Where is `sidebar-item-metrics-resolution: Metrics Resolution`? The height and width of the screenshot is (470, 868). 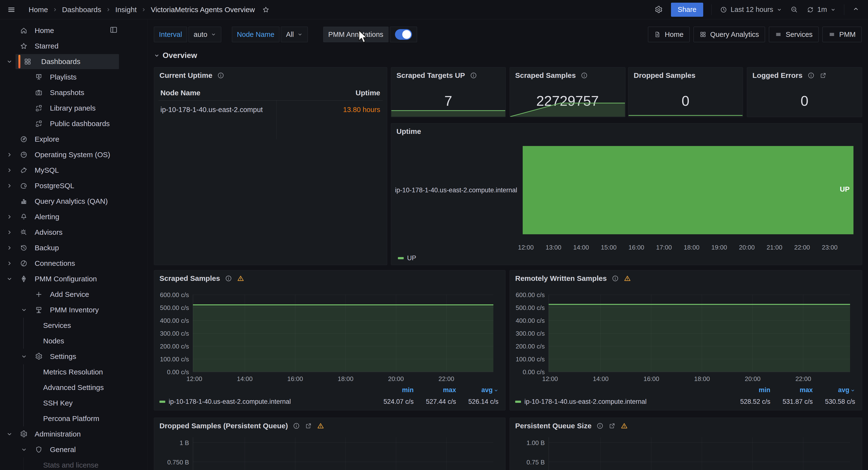
sidebar-item-metrics-resolution: Metrics Resolution is located at coordinates (74, 372).